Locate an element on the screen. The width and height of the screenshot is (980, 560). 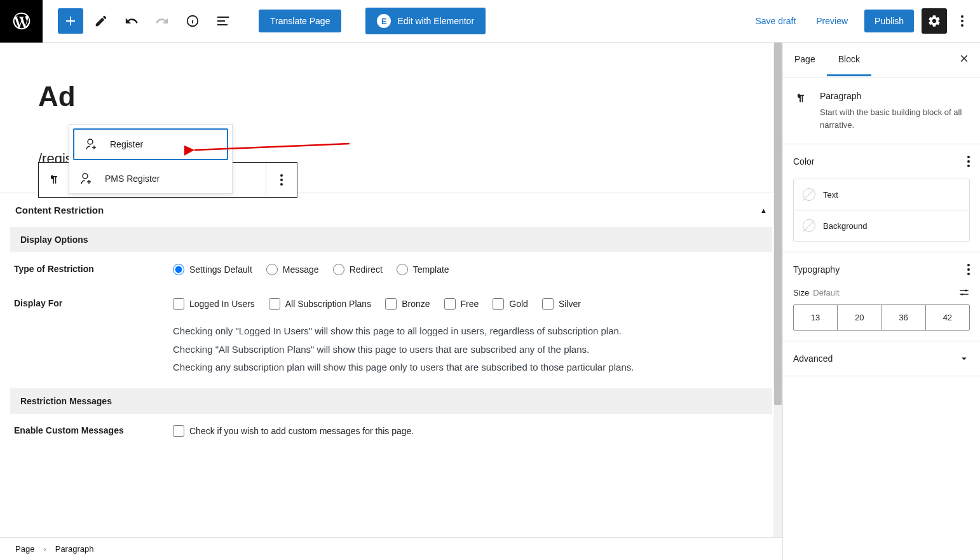
settings-button is located at coordinates (934, 21).